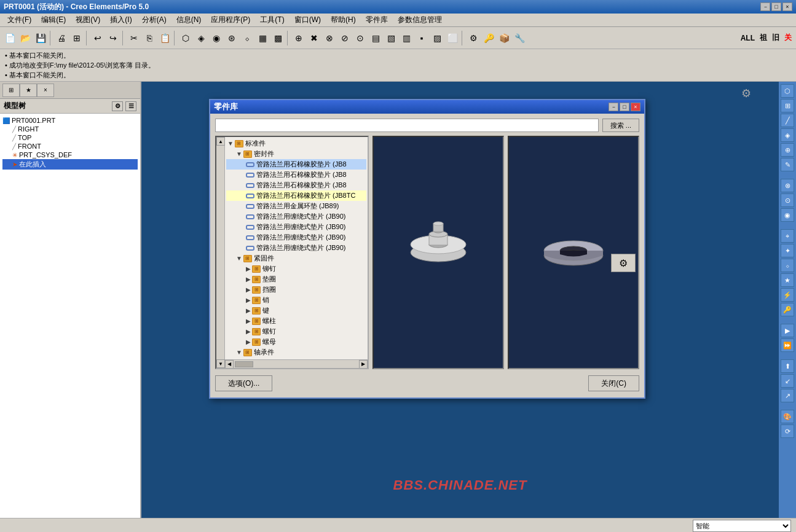 This screenshot has width=796, height=532. Describe the element at coordinates (377, 20) in the screenshot. I see `menu-parts-lib: 零件库` at that location.